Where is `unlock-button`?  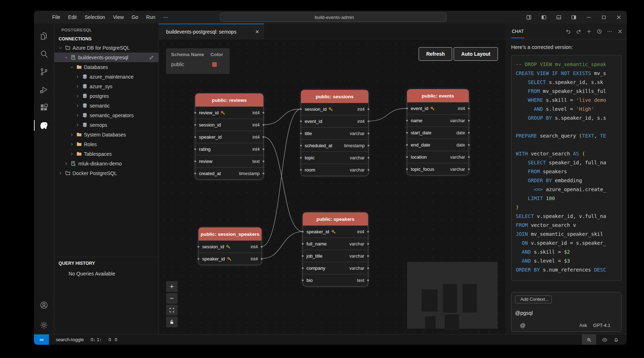 unlock-button is located at coordinates (172, 322).